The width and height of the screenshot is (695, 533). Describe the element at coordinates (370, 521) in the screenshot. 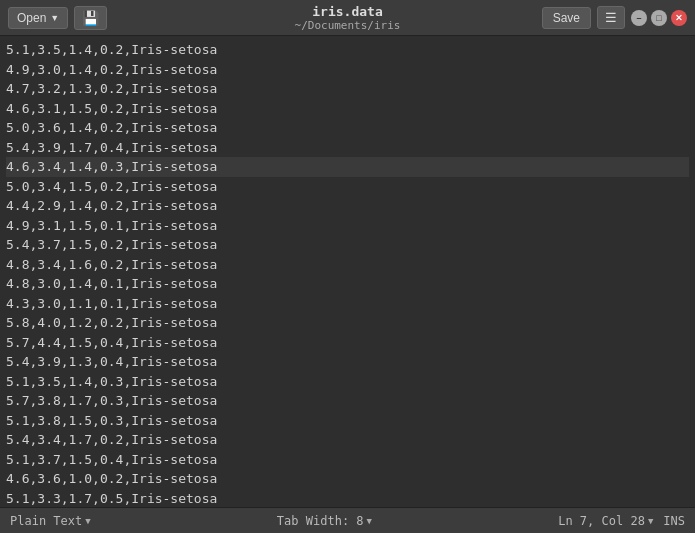

I see `tab-width-chevron-icon: ▼` at that location.